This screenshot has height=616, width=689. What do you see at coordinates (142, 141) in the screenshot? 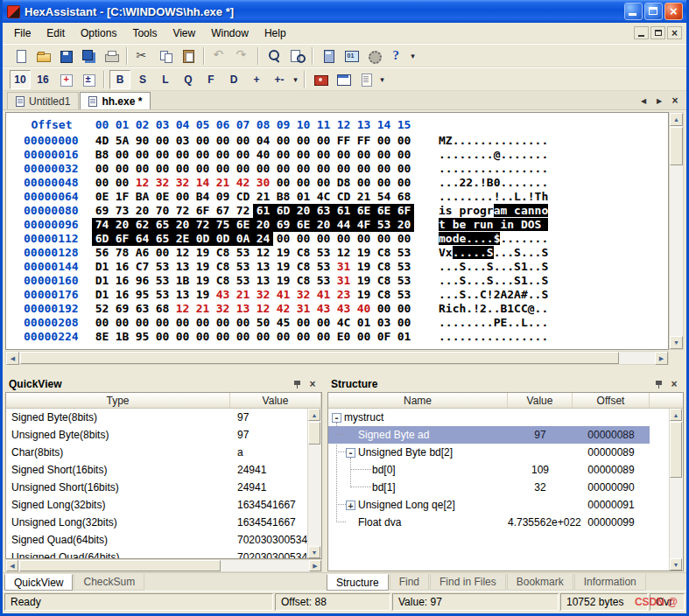
I see `hex-byte-cell: 90` at bounding box center [142, 141].